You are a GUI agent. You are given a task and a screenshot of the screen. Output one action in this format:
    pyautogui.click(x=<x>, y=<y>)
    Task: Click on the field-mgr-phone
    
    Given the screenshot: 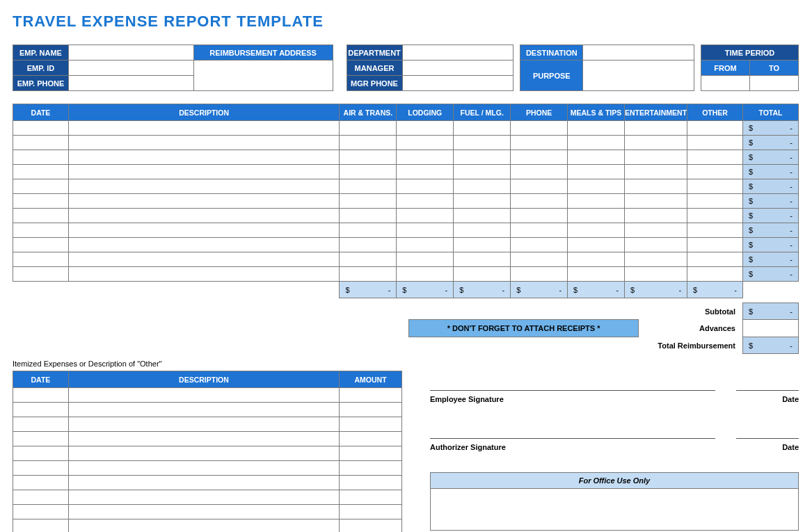 What is the action you would take?
    pyautogui.click(x=458, y=83)
    